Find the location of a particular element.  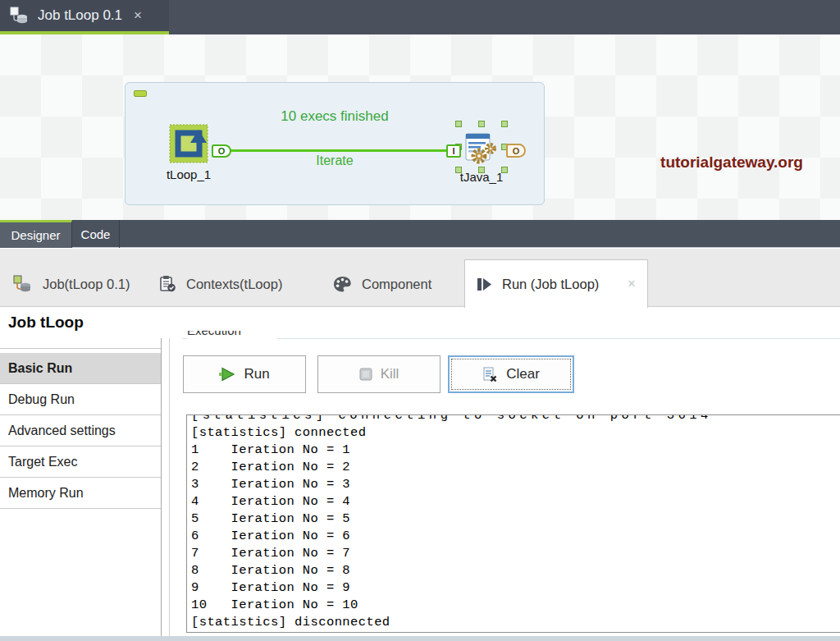

console-line: [statistics] connected is located at coordinates (515, 433).